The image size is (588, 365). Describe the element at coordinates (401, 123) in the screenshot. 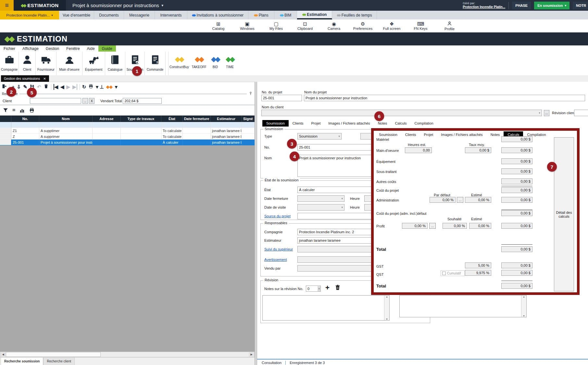

I see `tab-calculs: Calculs` at that location.